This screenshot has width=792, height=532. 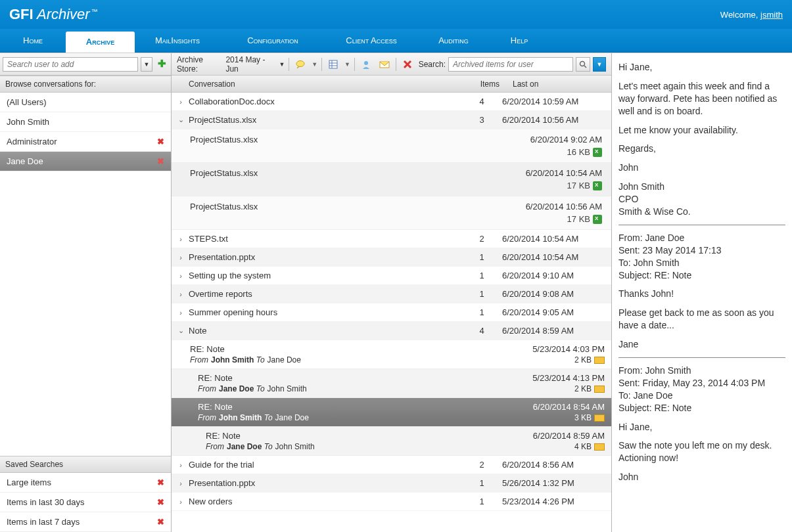 I want to click on user-search-bar: ▼ ✚, so click(x=85, y=64).